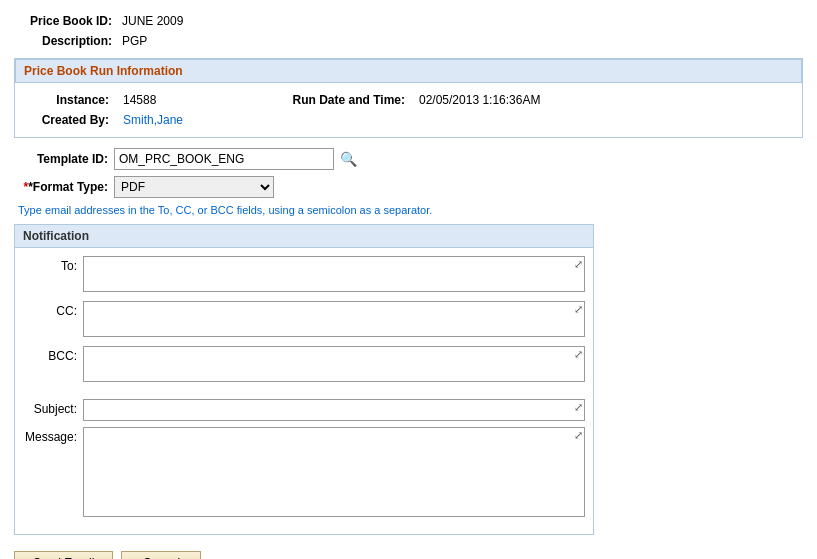 This screenshot has width=817, height=559. Describe the element at coordinates (578, 264) in the screenshot. I see `to-expand-icon: ⤢` at that location.